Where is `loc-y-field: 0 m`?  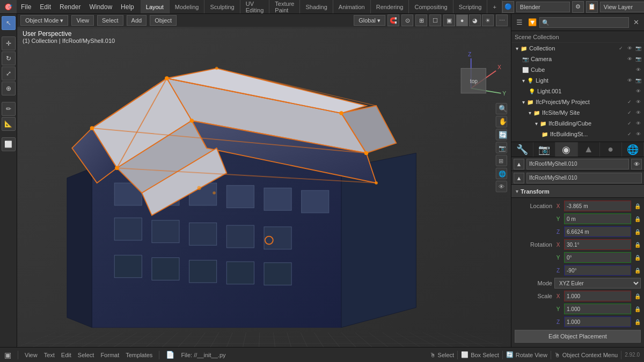
loc-y-field: 0 m is located at coordinates (598, 219).